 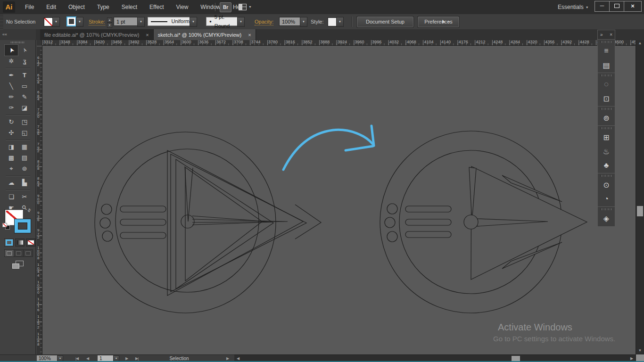 I want to click on menubar-item: Object, so click(x=76, y=7).